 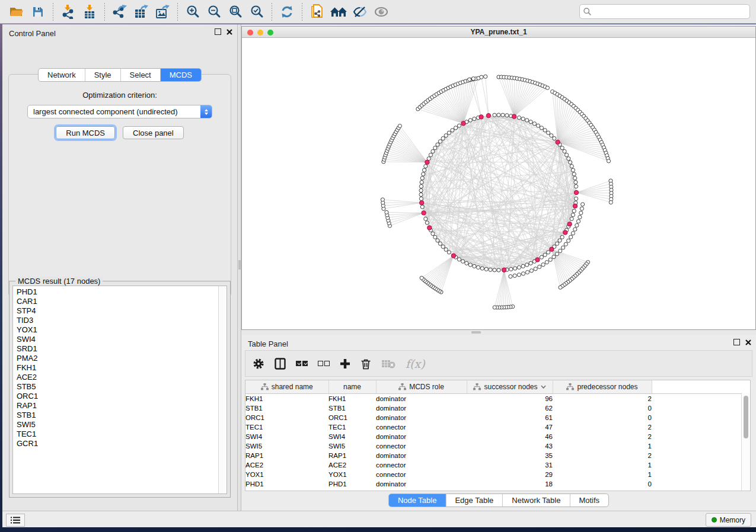 What do you see at coordinates (116, 387) in the screenshot?
I see `mcds-result-item: STB5` at bounding box center [116, 387].